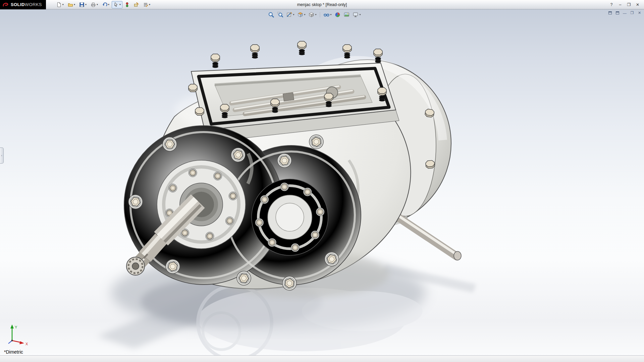  Describe the element at coordinates (629, 5) in the screenshot. I see `maximize-button: ❐` at that location.